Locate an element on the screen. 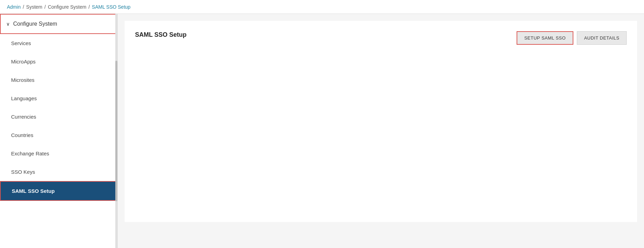 The width and height of the screenshot is (644, 248). breadcrumb-system: System is located at coordinates (35, 7).